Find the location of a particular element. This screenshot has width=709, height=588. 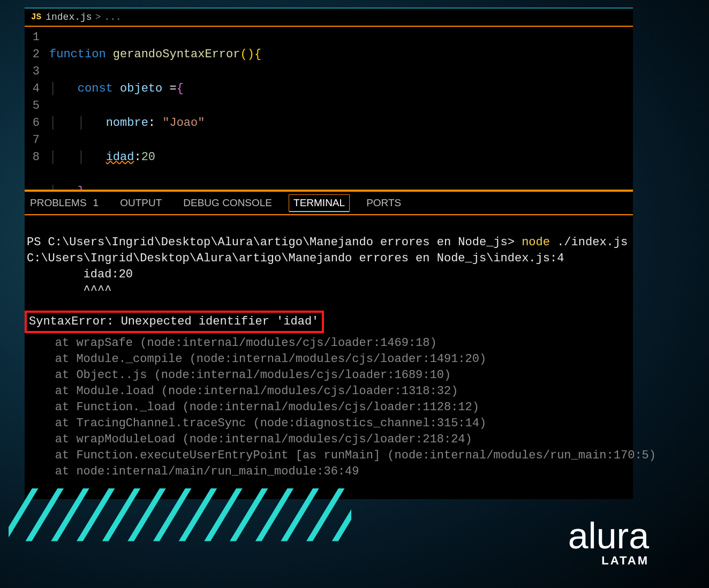

line-number: 1 is located at coordinates (32, 37).